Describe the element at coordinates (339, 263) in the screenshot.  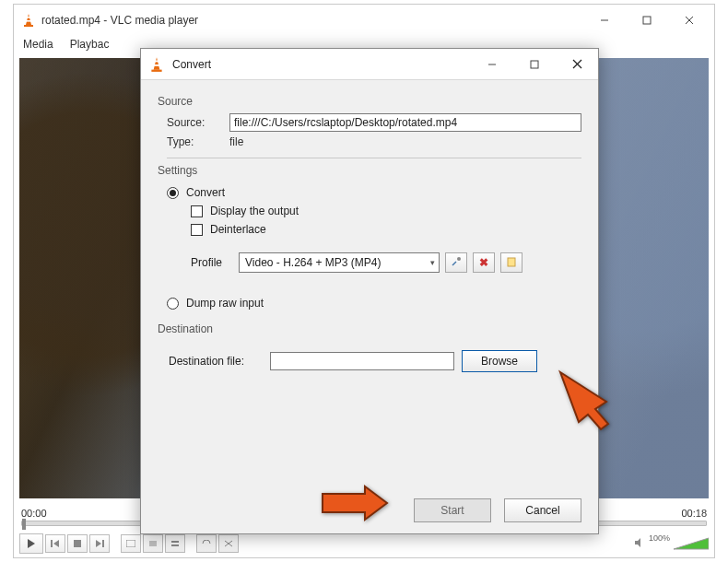
I see `profile-select: Video - H.264 + MP3 (MP4) ▾` at that location.